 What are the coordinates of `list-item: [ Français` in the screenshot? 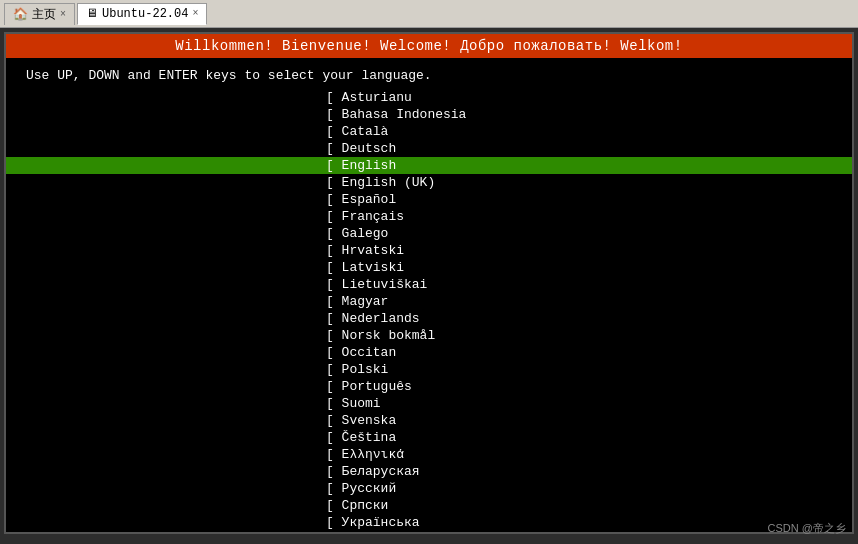 It's located at (429, 216).